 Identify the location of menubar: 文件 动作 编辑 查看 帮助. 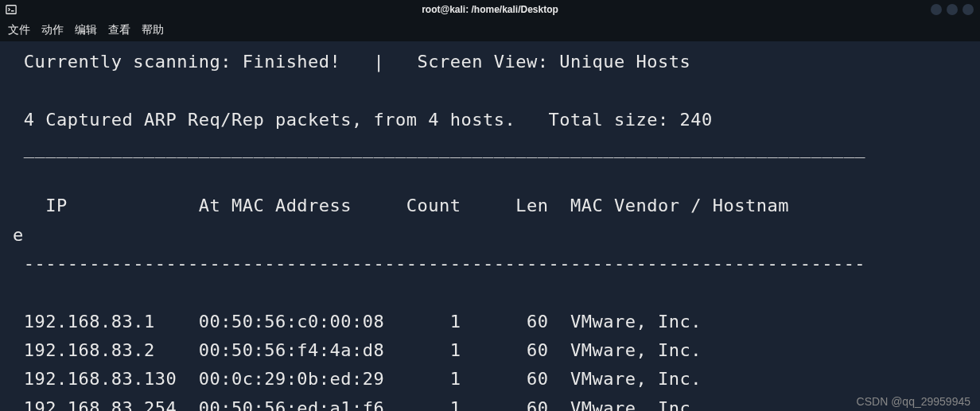
(490, 30).